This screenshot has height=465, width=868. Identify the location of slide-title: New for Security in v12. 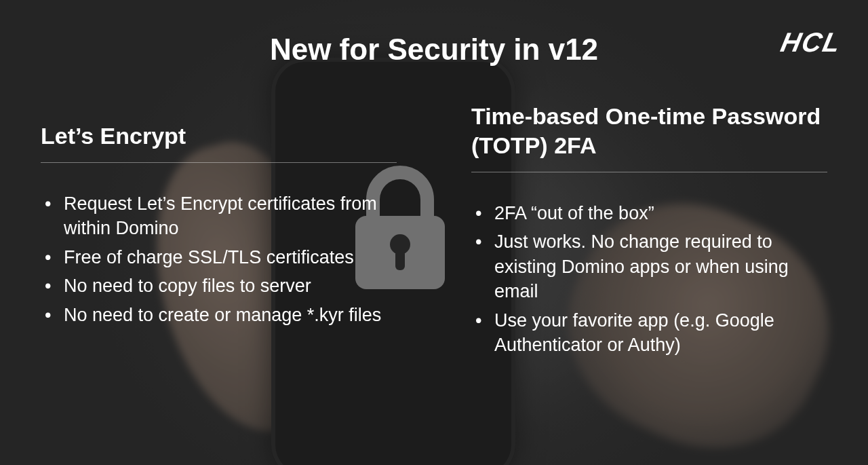
(434, 50).